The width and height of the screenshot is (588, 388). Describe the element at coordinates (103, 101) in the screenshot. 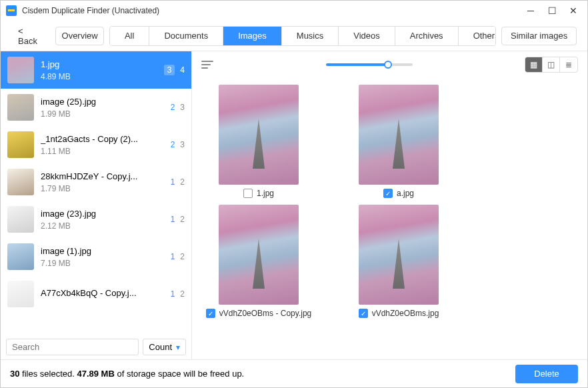

I see `file-name: image (25).jpg` at that location.